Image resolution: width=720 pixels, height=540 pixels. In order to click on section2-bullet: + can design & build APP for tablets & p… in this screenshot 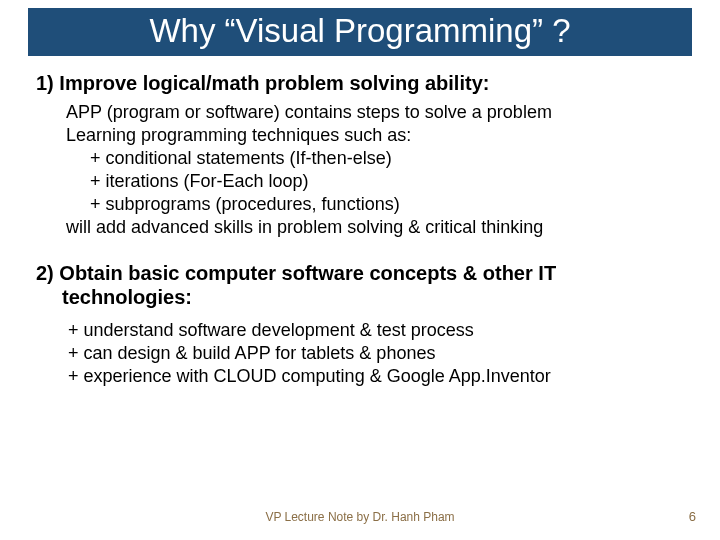, I will do `click(376, 354)`.